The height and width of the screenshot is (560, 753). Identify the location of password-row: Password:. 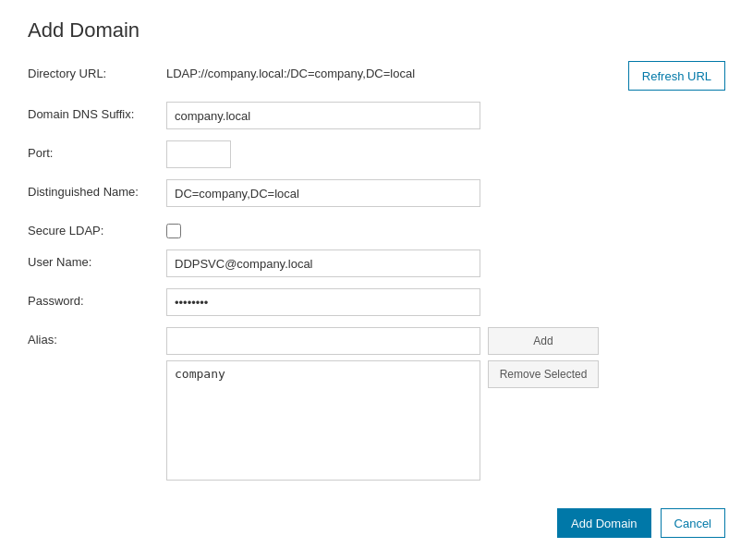
(377, 302).